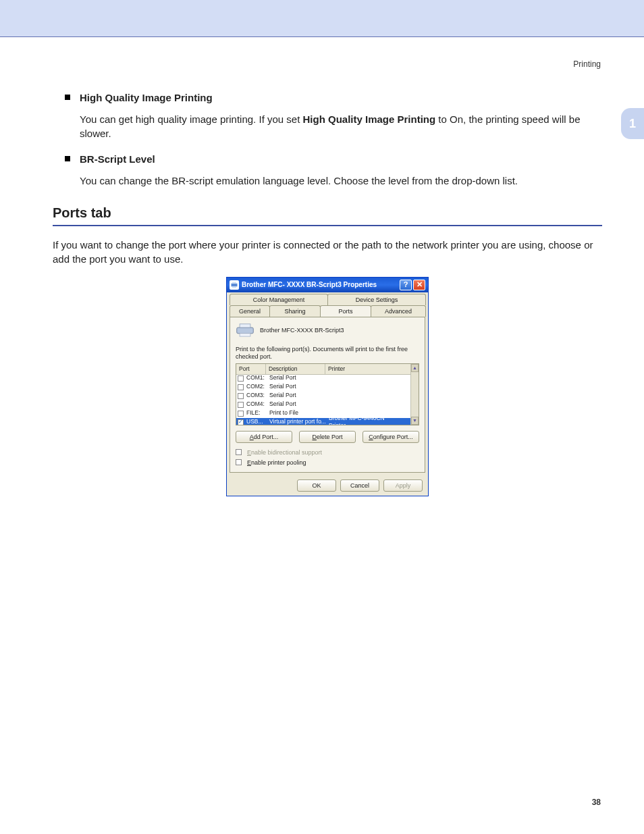 This screenshot has width=644, height=834. Describe the element at coordinates (258, 421) in the screenshot. I see `port-cell: USB...` at that location.